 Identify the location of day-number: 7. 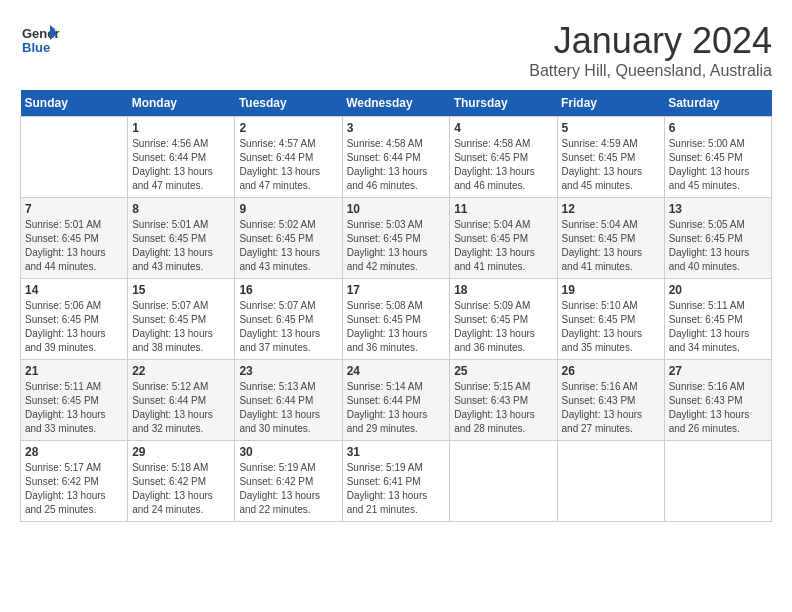
(74, 209).